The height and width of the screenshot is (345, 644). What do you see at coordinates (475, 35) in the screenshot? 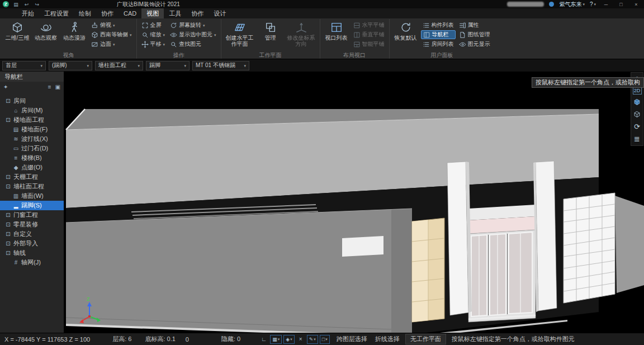
I see `sheet-manage-button: 图纸管理` at bounding box center [475, 35].